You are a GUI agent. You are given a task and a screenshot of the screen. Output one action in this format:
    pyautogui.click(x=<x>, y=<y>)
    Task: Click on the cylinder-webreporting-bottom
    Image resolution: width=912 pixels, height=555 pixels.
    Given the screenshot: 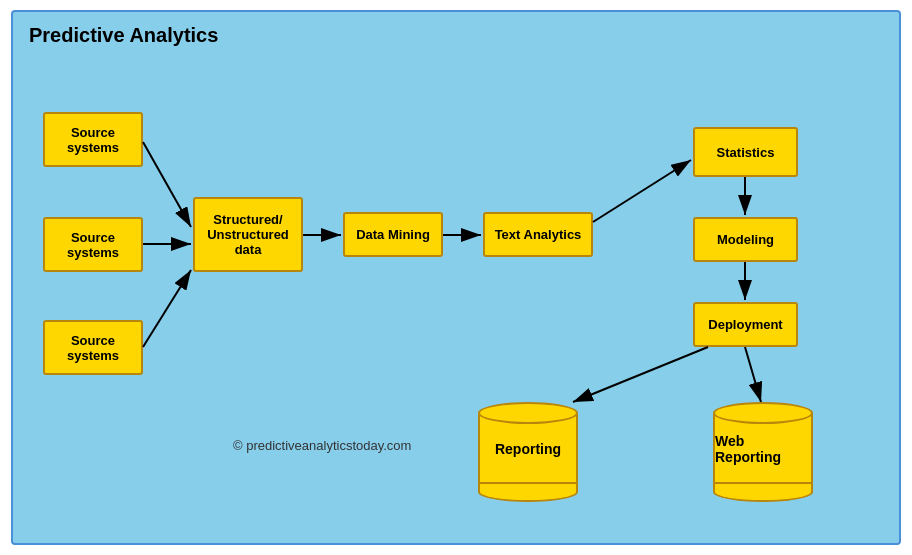 What is the action you would take?
    pyautogui.click(x=763, y=492)
    